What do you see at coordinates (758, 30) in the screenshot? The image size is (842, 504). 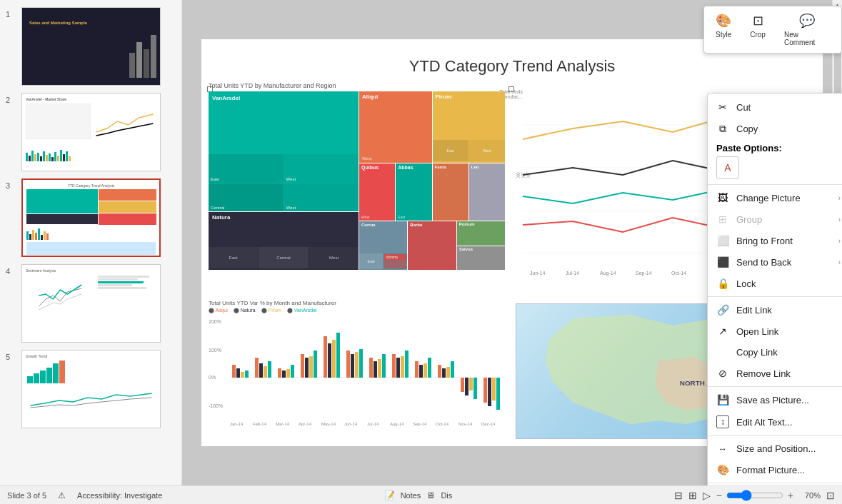 I see `crop-button: ⊡ Crop` at bounding box center [758, 30].